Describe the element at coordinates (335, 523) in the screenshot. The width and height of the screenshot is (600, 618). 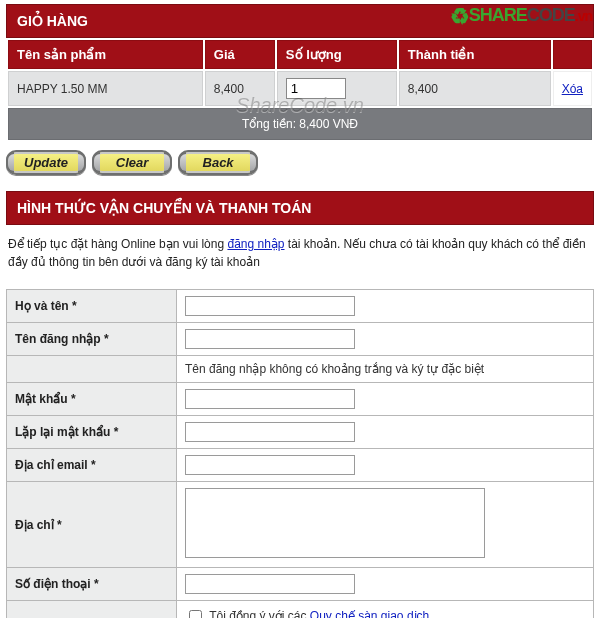
I see `address-textarea` at that location.